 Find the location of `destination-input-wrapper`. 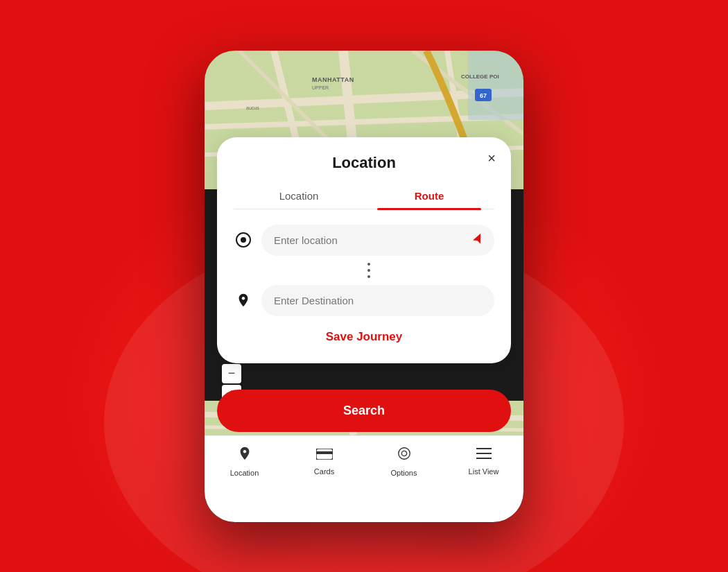

destination-input-wrapper is located at coordinates (378, 301).